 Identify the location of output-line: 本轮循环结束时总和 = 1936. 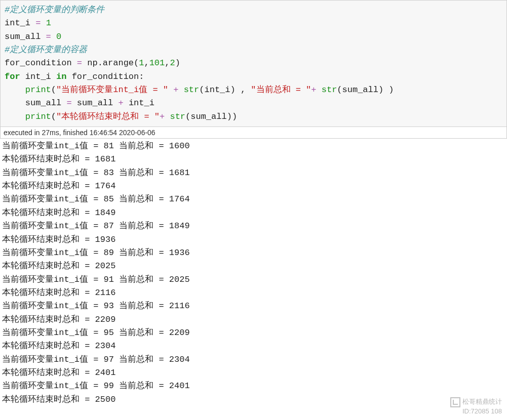
(59, 240).